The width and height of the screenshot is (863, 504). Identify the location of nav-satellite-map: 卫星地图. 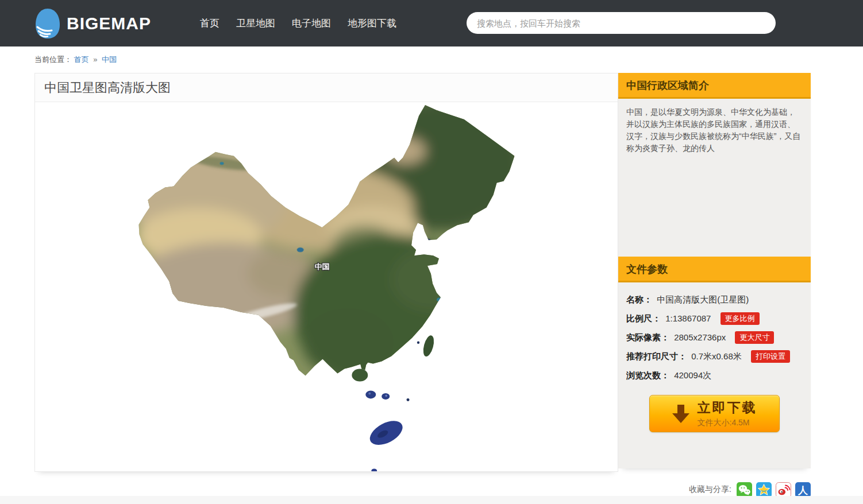
(256, 23).